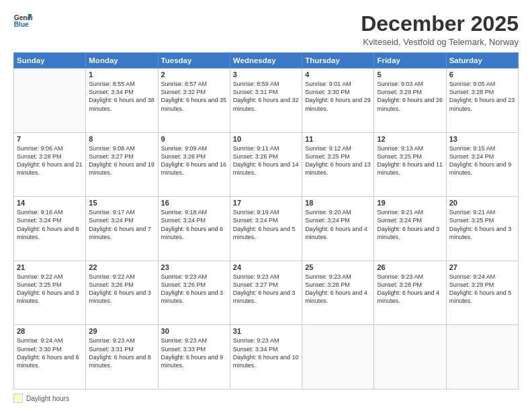 The width and height of the screenshot is (532, 411). I want to click on legend-item-daylight: Daylight hours, so click(42, 398).